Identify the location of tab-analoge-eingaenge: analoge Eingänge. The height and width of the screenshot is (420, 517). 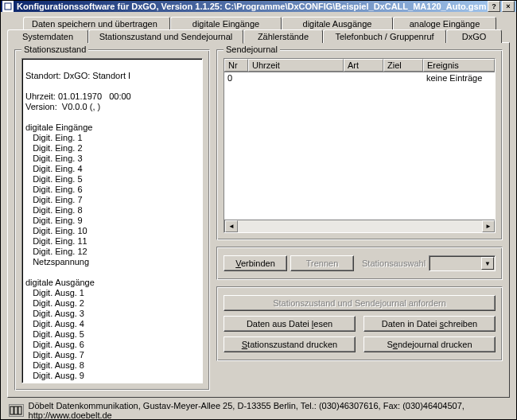
(445, 24).